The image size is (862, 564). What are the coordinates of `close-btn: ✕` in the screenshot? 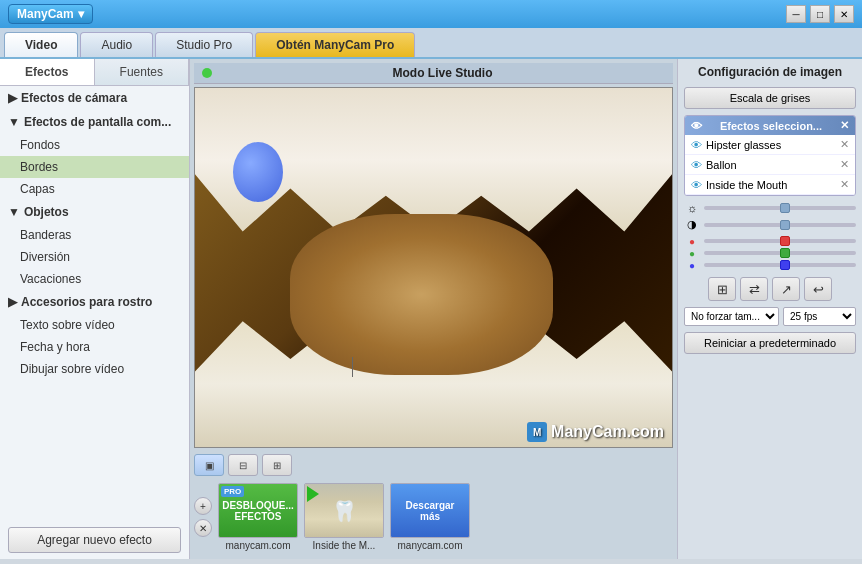 It's located at (844, 14).